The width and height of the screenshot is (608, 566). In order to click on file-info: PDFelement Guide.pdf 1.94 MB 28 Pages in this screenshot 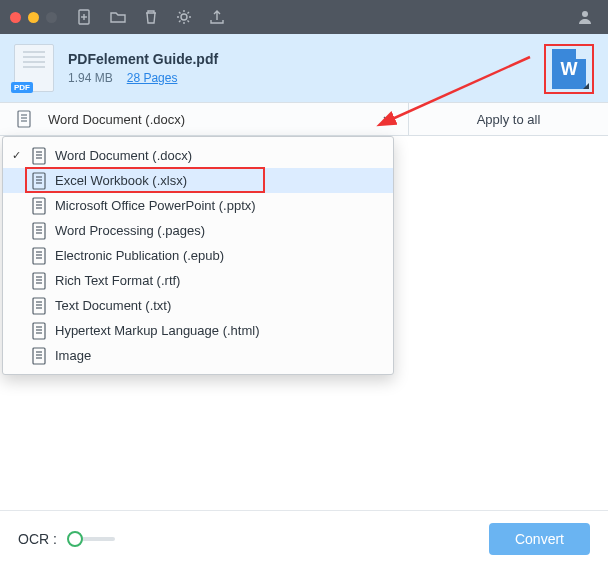, I will do `click(143, 68)`.